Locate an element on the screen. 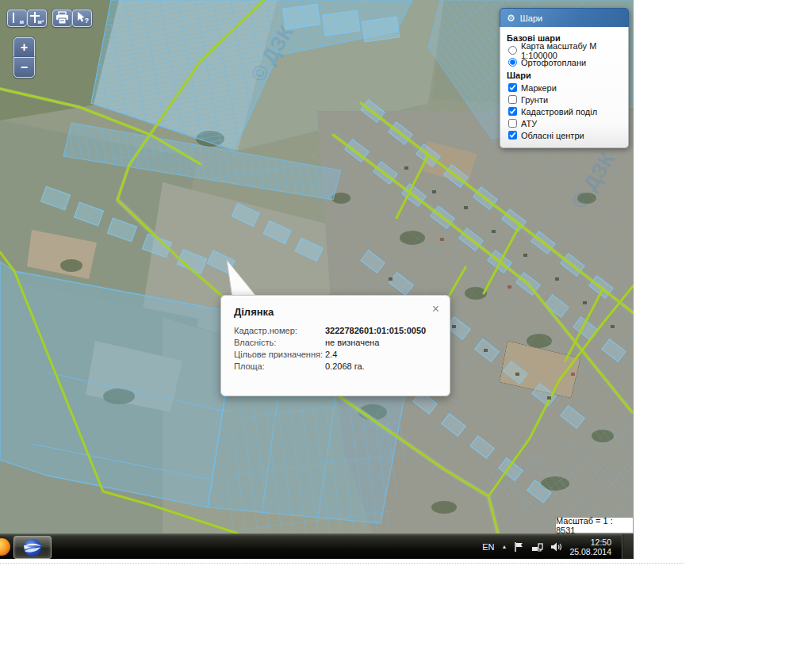 This screenshot has width=812, height=650. selection-dotted-line is located at coordinates (343, 563).